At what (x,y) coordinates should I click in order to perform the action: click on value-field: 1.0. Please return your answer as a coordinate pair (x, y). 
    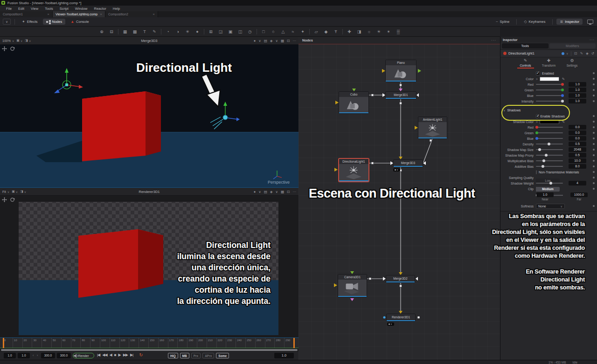
    Looking at the image, I should click on (577, 101).